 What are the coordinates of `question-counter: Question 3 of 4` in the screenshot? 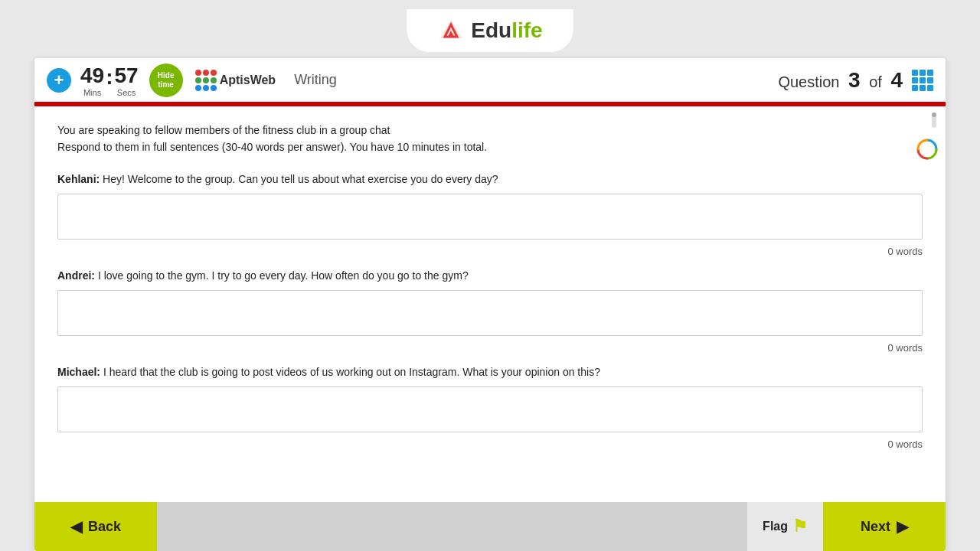 It's located at (841, 80).